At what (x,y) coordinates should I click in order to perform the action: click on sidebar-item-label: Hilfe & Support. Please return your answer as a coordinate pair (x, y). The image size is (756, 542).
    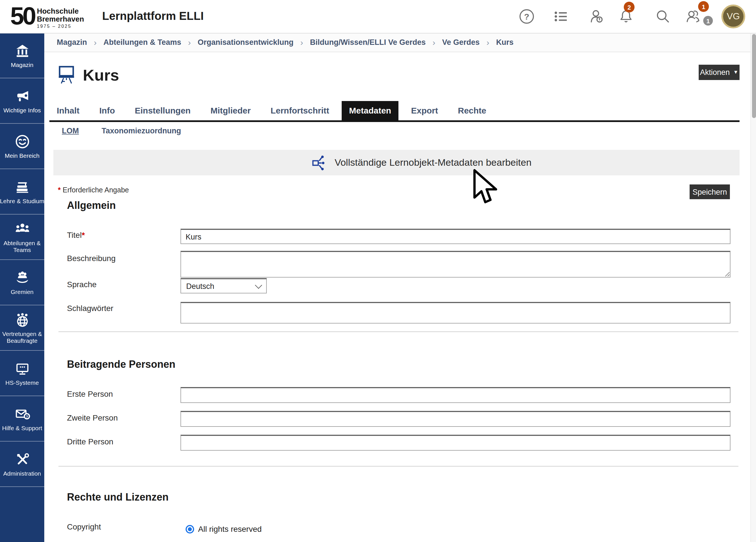
    Looking at the image, I should click on (22, 428).